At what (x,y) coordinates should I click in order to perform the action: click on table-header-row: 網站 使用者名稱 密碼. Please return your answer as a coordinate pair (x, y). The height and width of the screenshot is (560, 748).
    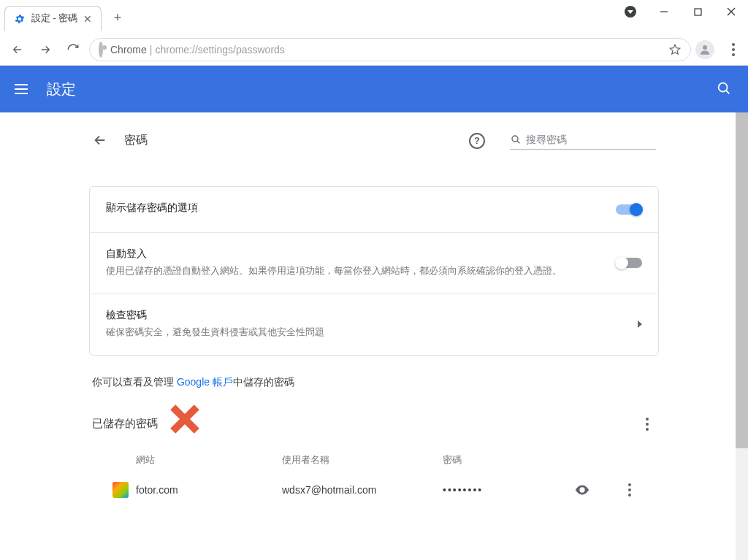
    Looking at the image, I should click on (374, 460).